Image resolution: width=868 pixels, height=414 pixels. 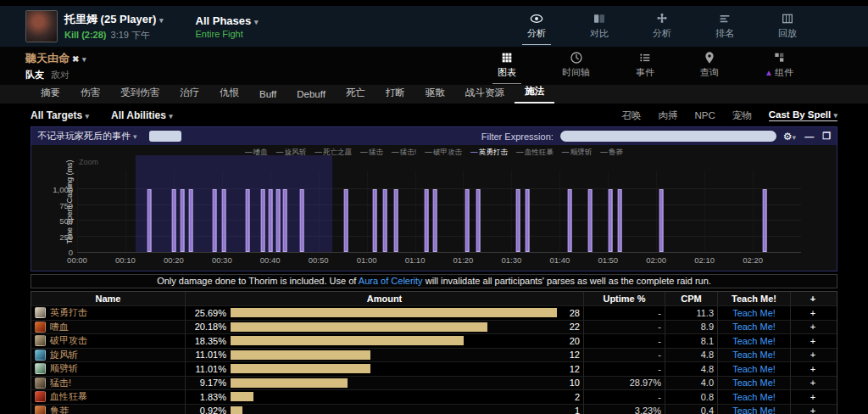 I want to click on ability-link: 旋风斩, so click(x=64, y=355).